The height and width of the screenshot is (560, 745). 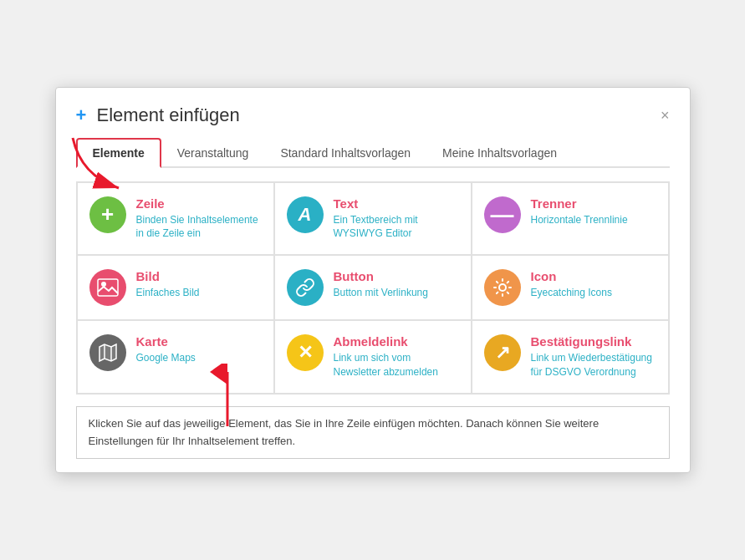 I want to click on button-icon, so click(x=305, y=288).